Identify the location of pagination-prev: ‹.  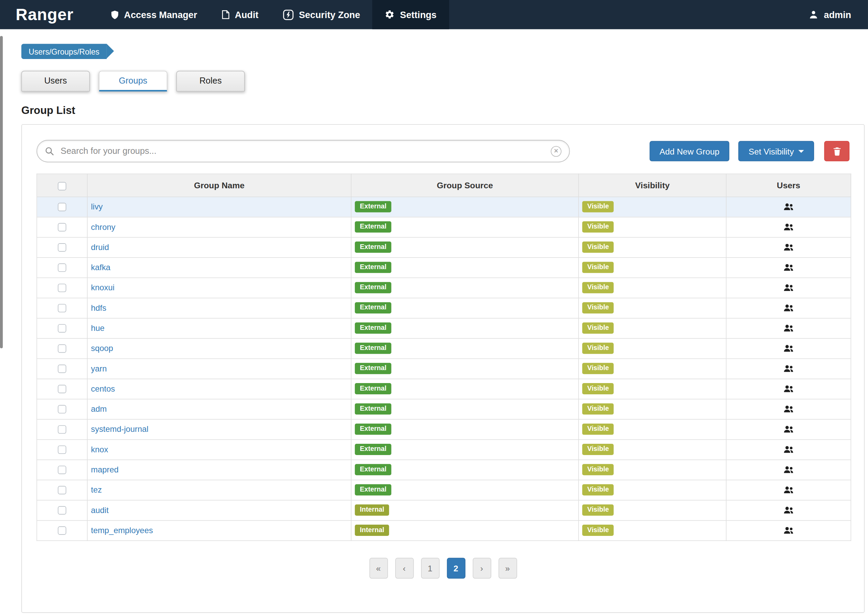
(405, 568).